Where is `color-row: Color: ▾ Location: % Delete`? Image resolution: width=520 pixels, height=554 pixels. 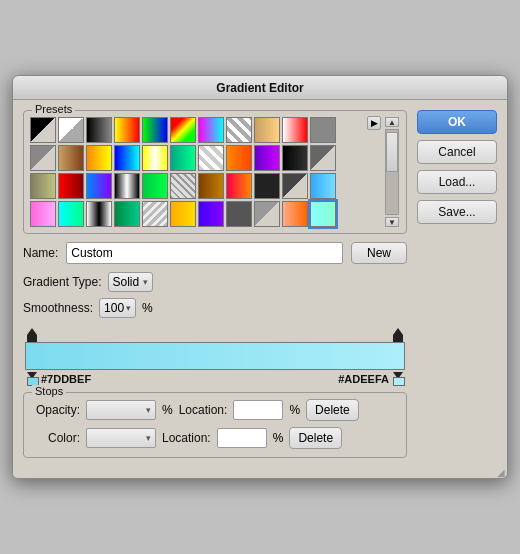
color-row: Color: ▾ Location: % Delete is located at coordinates (215, 438).